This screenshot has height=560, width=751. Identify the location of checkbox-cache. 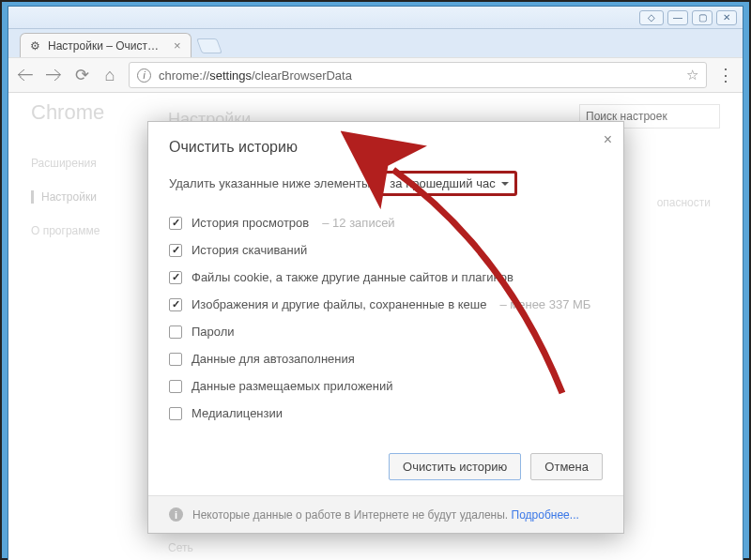
(176, 305).